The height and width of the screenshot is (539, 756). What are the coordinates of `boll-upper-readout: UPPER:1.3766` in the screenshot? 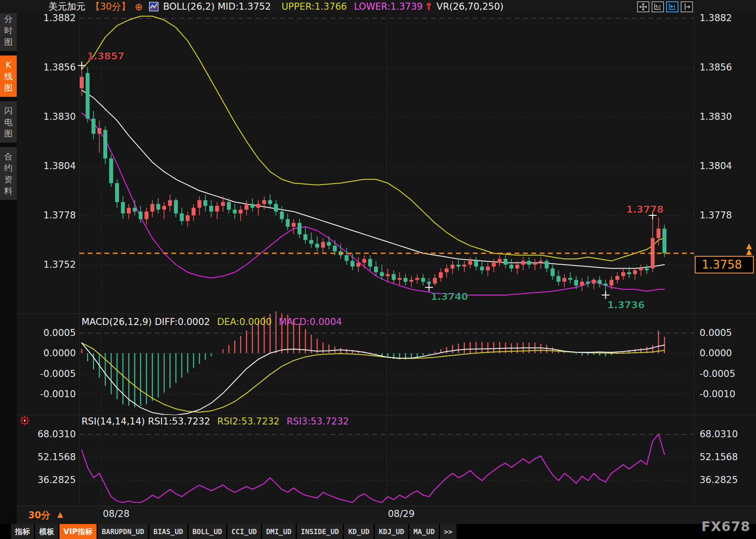 It's located at (314, 7).